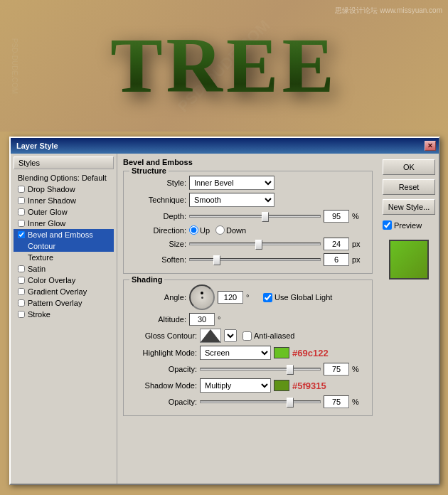  I want to click on altitude-input, so click(202, 319).